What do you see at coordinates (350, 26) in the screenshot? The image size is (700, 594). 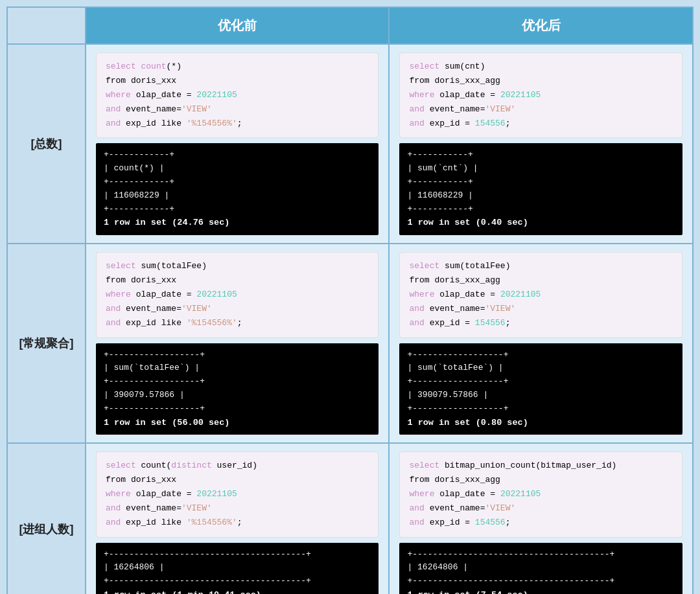 I see `header-row: 优化前 优化后` at bounding box center [350, 26].